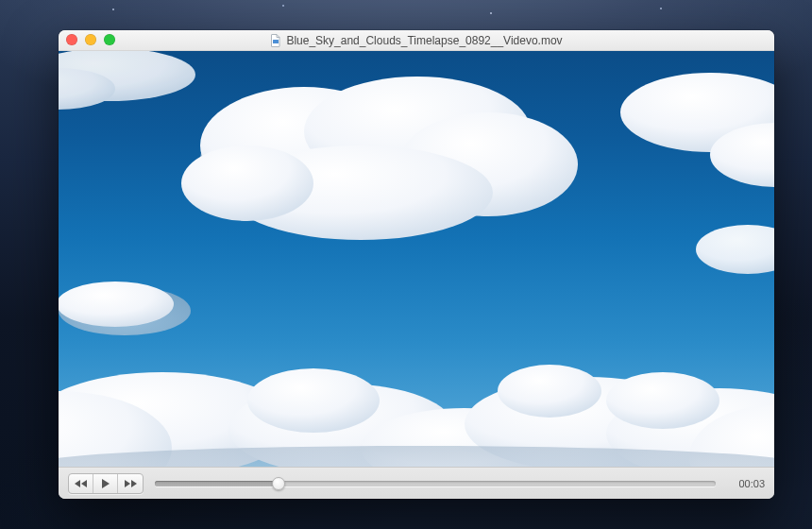  What do you see at coordinates (130, 484) in the screenshot?
I see `fast-forward-button` at bounding box center [130, 484].